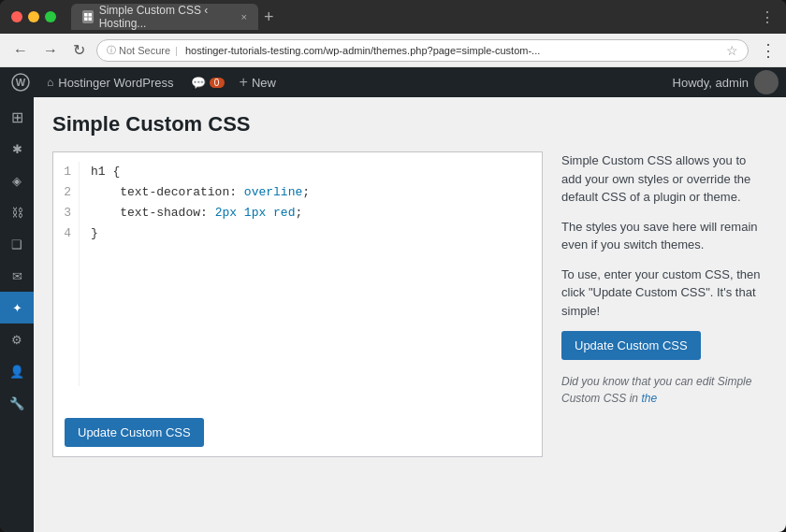 The image size is (786, 532). What do you see at coordinates (88, 17) in the screenshot?
I see `tab-favicon` at bounding box center [88, 17].